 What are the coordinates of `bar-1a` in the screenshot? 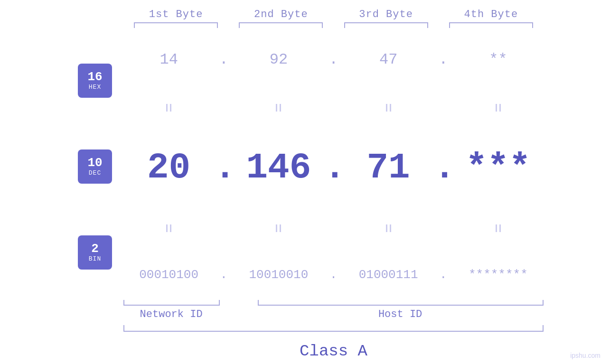 It's located at (167, 108).